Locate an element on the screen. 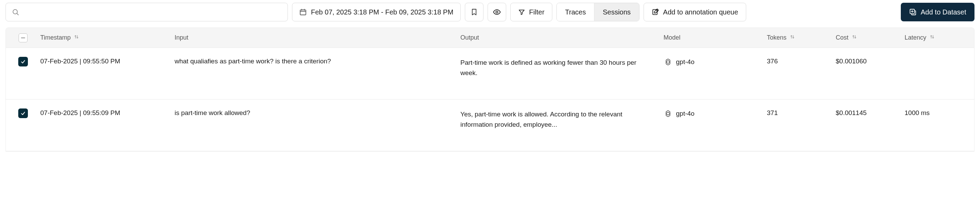  col-header-input-label: Input is located at coordinates (181, 38).